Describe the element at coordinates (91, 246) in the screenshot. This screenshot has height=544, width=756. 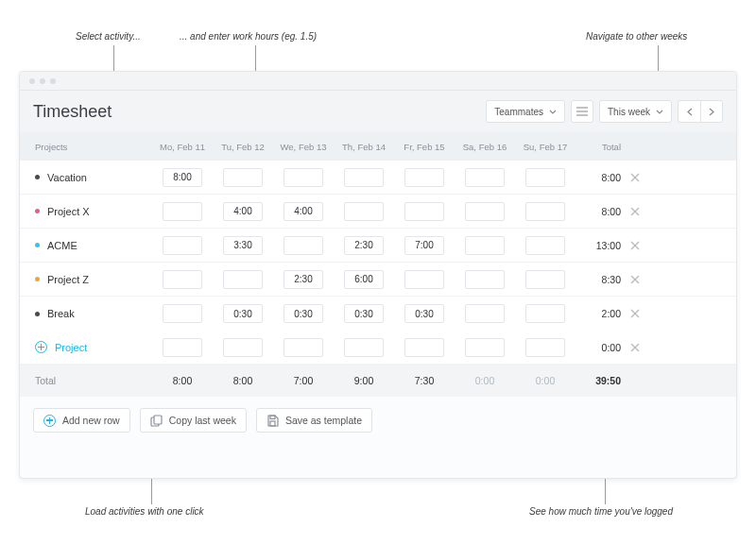
I see `project-cell: ACME` at that location.